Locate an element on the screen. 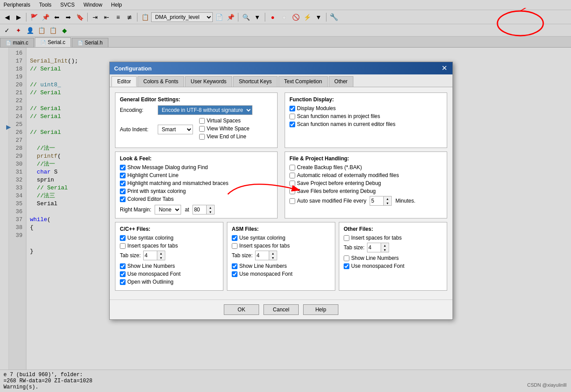 The width and height of the screenshot is (571, 392). display-modules-checkbox is located at coordinates (293, 108).